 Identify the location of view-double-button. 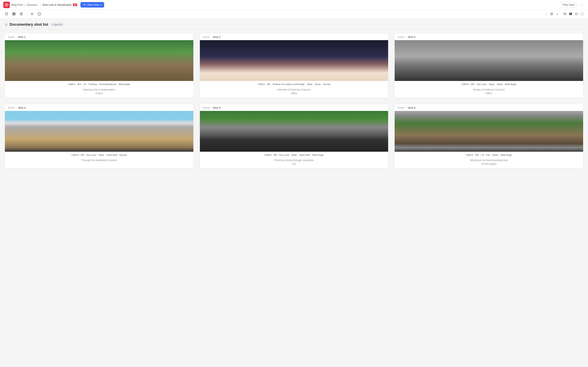
(571, 14).